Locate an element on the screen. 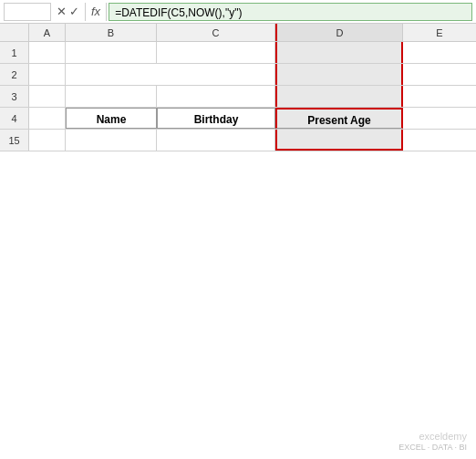  col-header-c: C is located at coordinates (216, 33).